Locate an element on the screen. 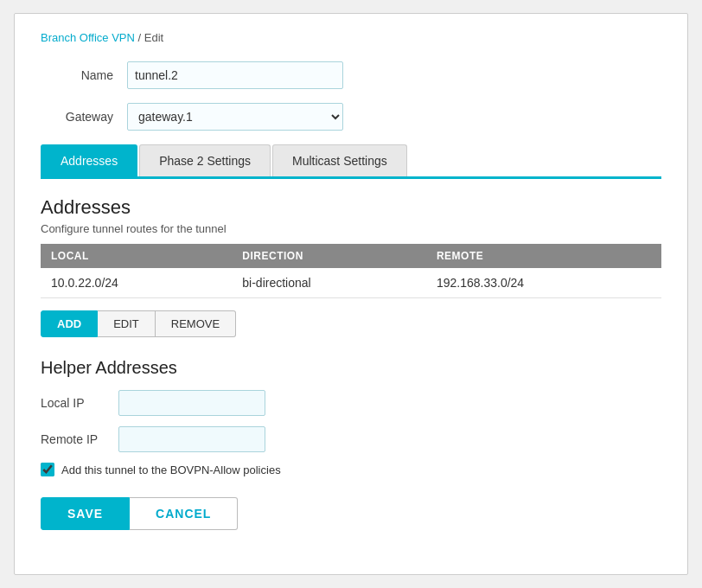 The height and width of the screenshot is (588, 702). remove-button: REMOVE is located at coordinates (195, 323).